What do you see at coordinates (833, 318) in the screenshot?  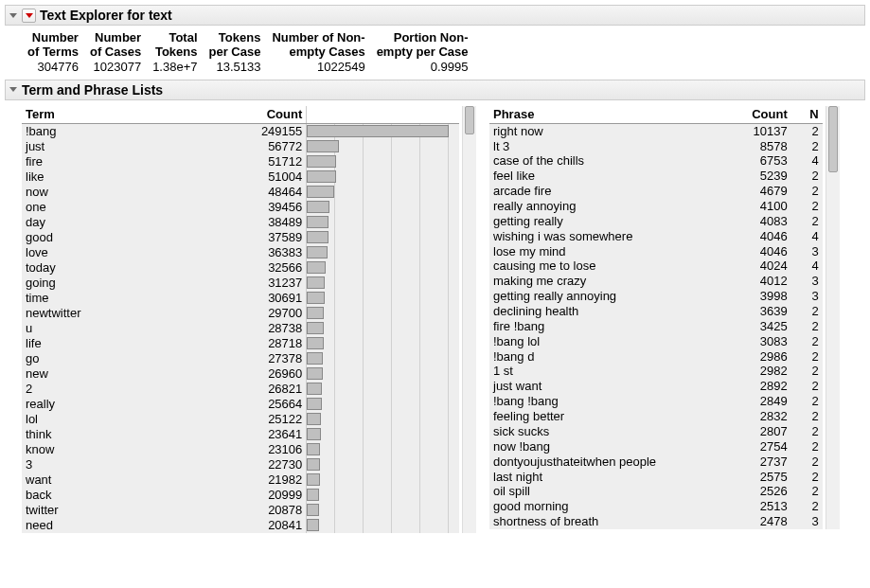 I see `phrase-scrollbar` at bounding box center [833, 318].